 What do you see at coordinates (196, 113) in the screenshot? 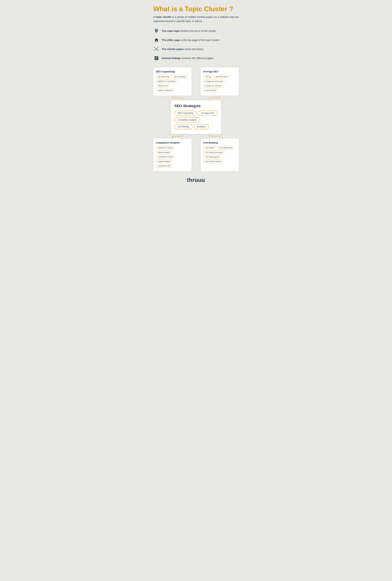
I see `pillar-tags-row1: SEO Copywriting On Page SEO` at bounding box center [196, 113].